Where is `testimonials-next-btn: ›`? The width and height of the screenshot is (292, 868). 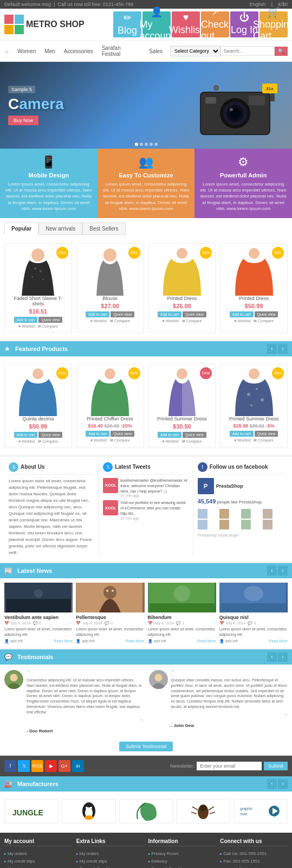 testimonials-next-btn: › is located at coordinates (283, 657).